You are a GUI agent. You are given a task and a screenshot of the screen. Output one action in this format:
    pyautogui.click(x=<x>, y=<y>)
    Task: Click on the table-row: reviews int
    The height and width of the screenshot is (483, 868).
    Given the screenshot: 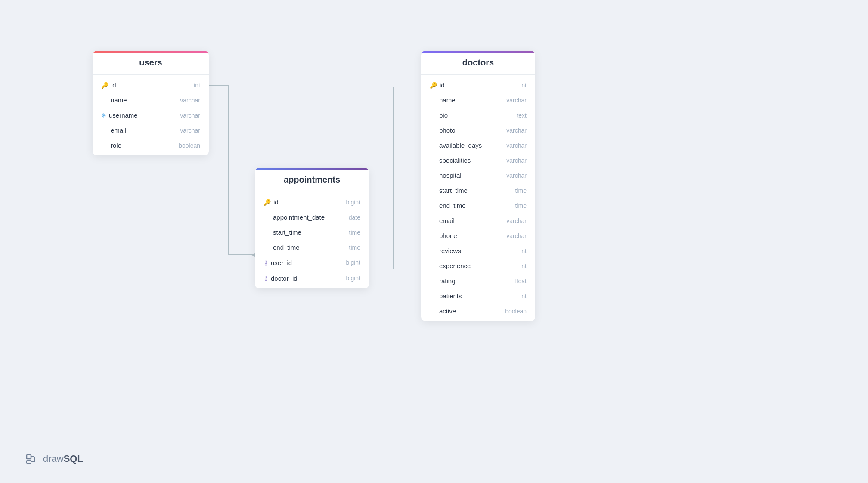 What is the action you would take?
    pyautogui.click(x=478, y=251)
    